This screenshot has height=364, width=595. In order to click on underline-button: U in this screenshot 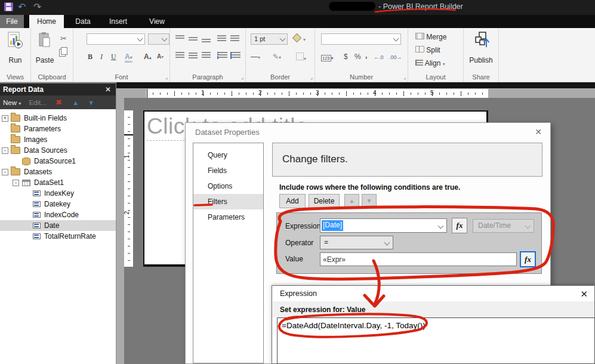, I will do `click(113, 57)`.